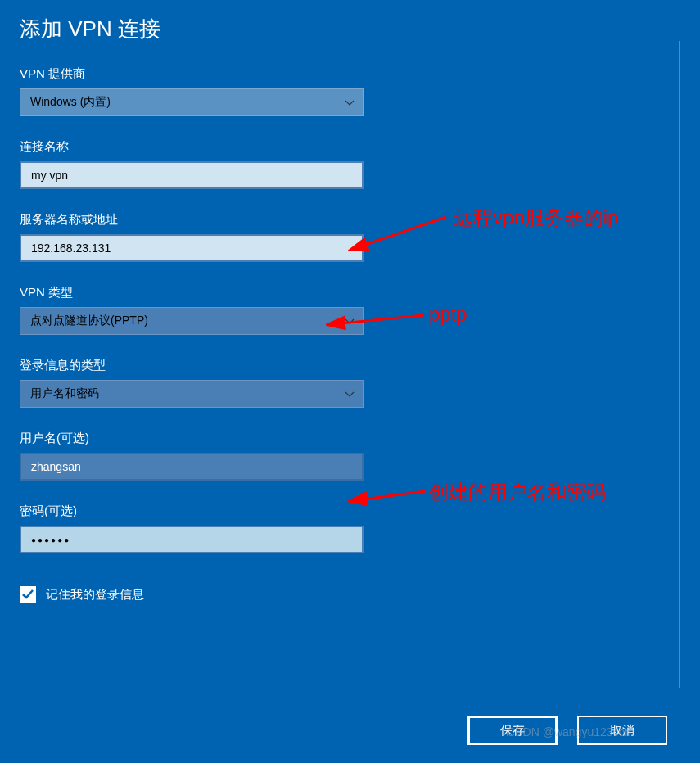  Describe the element at coordinates (192, 394) in the screenshot. I see `signin-type-select: 用户名和密码` at that location.